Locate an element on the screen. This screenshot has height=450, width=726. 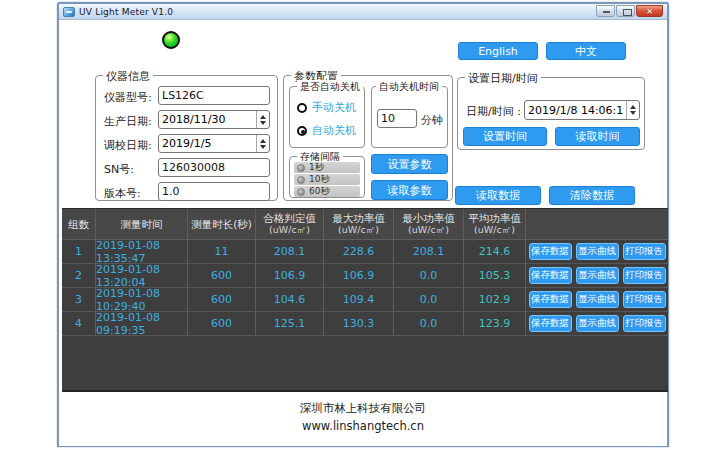
language-chinese-button: 中文 is located at coordinates (586, 51).